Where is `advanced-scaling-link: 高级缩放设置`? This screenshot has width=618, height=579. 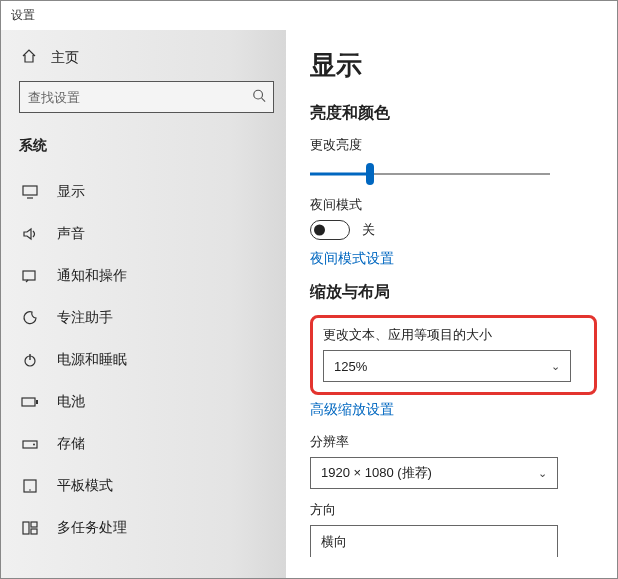 advanced-scaling-link: 高级缩放设置 is located at coordinates (454, 410).